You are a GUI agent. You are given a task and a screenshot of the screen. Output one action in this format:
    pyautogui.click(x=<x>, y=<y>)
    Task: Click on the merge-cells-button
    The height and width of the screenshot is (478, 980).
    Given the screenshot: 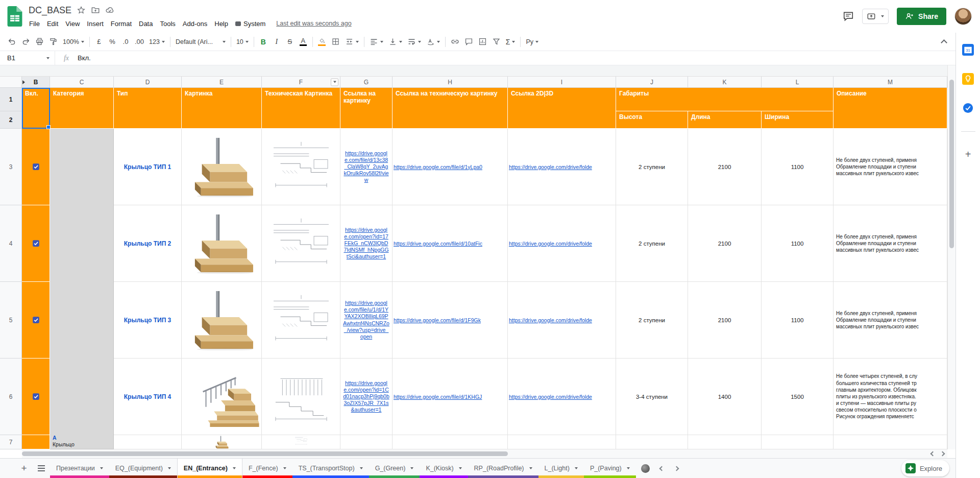 What is the action you would take?
    pyautogui.click(x=352, y=42)
    